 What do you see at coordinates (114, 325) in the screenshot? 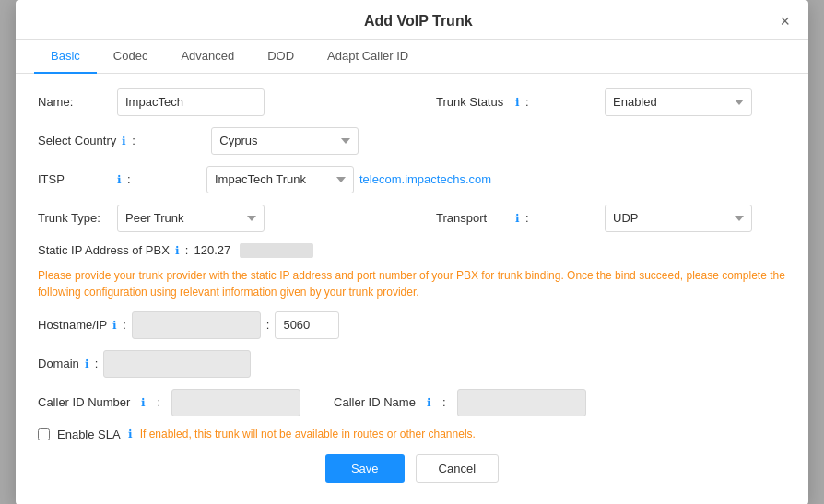
I see `hostname-info-icon: ℹ` at bounding box center [114, 325].